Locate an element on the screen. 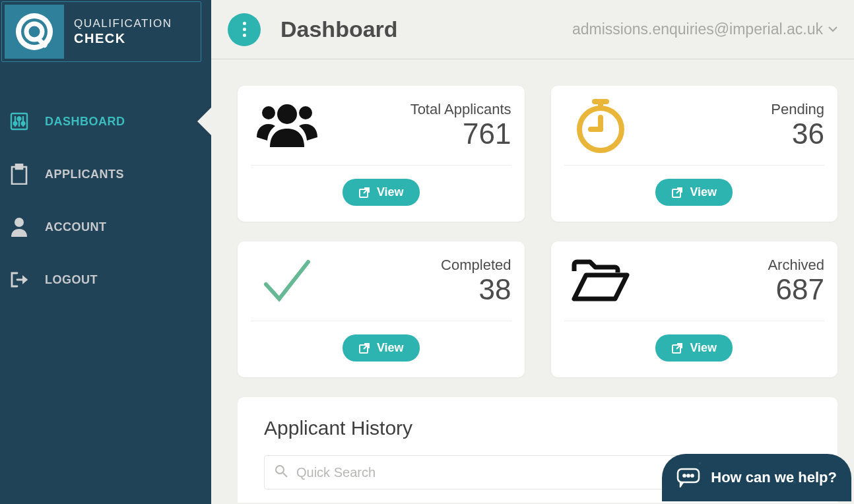  brand-text: QUALIFICATION CHECK is located at coordinates (118, 32).